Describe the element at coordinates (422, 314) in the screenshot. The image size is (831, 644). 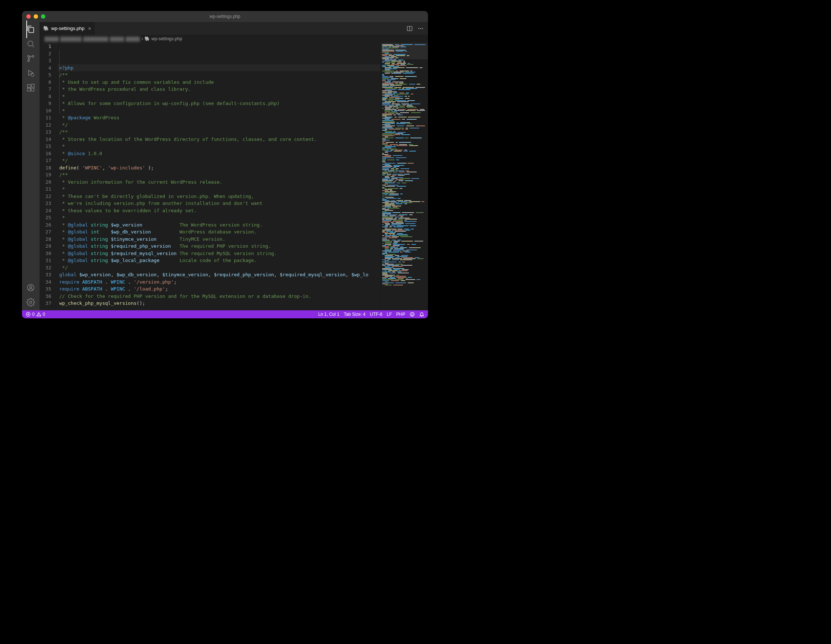
I see `notifications-bell-icon` at that location.